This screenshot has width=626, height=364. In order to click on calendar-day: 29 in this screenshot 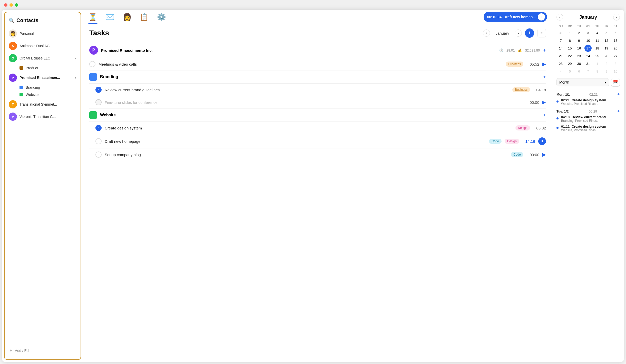, I will do `click(570, 64)`.